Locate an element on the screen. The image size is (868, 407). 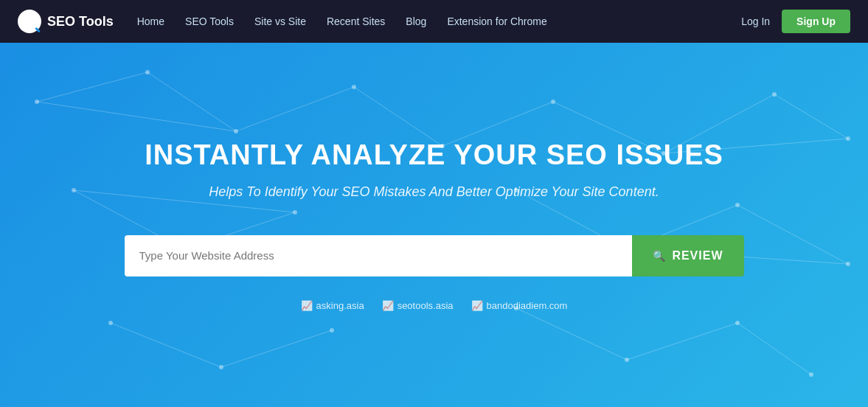
nav-recent-sites: Recent Sites is located at coordinates (355, 21).